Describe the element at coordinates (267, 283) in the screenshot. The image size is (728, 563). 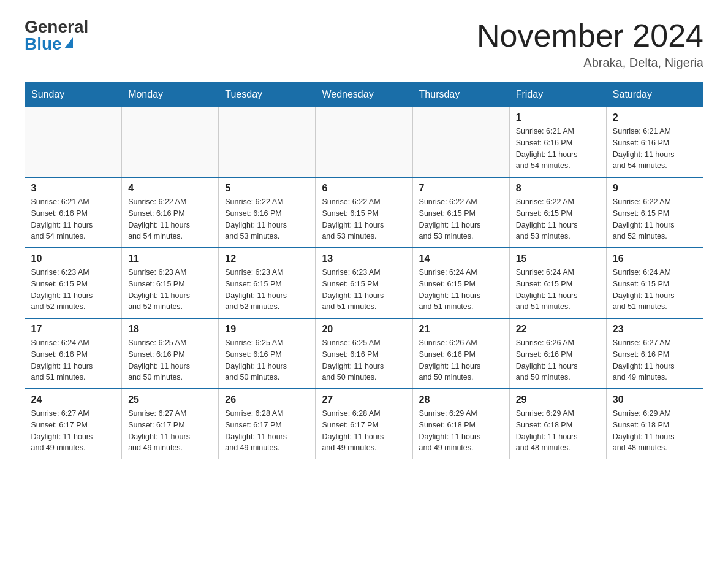
I see `calendar-cell: 12Sunrise: 6:23 AM Sunset: 6:15 PM Dayli…` at that location.